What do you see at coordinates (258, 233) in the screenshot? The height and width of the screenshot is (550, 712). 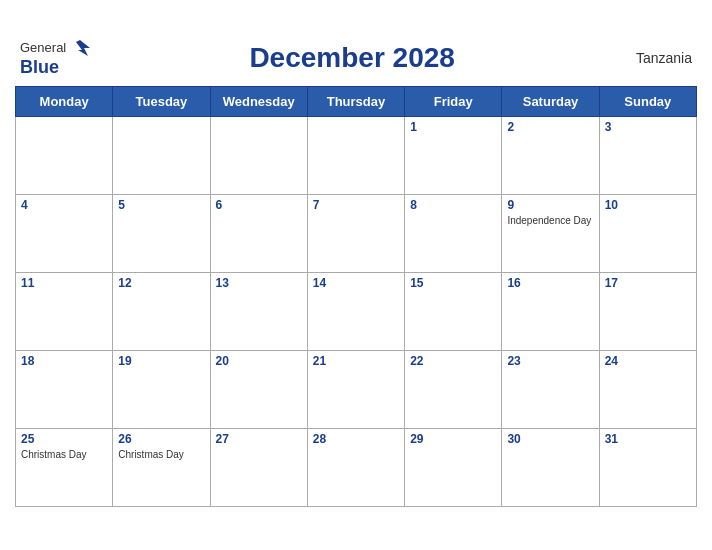 I see `table-row: 6` at bounding box center [258, 233].